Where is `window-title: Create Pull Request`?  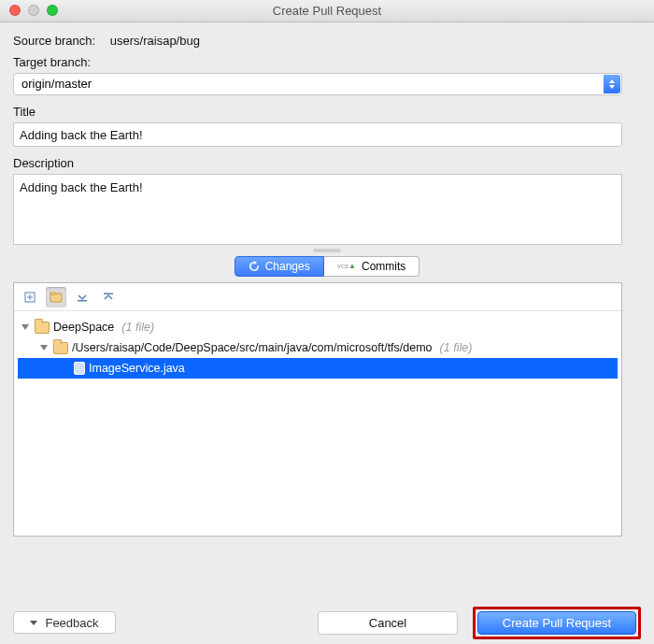
window-title: Create Pull Request is located at coordinates (327, 11).